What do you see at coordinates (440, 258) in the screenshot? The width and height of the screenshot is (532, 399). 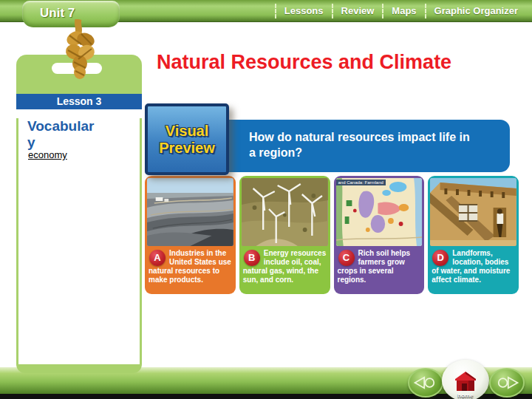 I see `card-letter-badge: D` at bounding box center [440, 258].